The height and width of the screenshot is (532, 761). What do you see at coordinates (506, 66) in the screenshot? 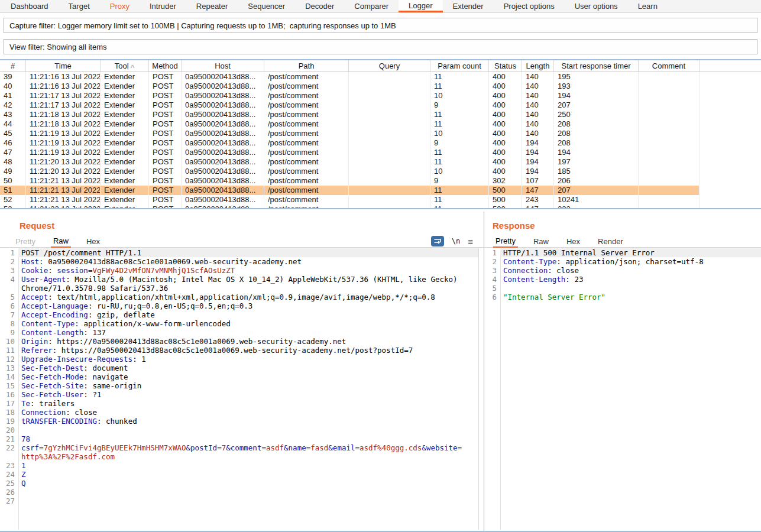
I see `column-header-status: Status` at bounding box center [506, 66].